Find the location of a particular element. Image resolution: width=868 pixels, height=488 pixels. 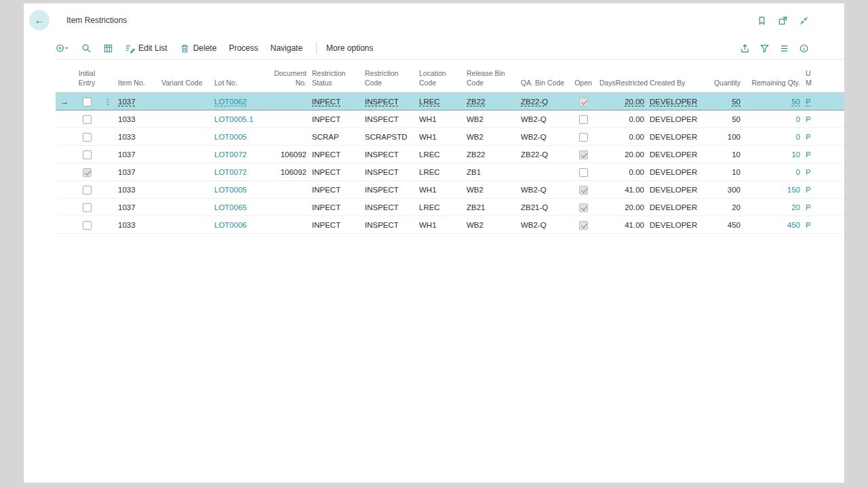

col-header-quantity: Quantity is located at coordinates (724, 76).